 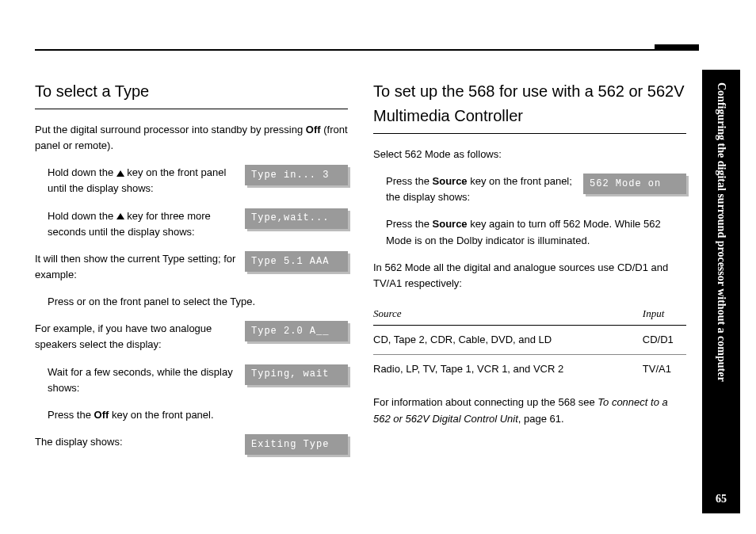 What do you see at coordinates (480, 189) in the screenshot?
I see `step-text: Press the Source key on the front panel;…` at bounding box center [480, 189].